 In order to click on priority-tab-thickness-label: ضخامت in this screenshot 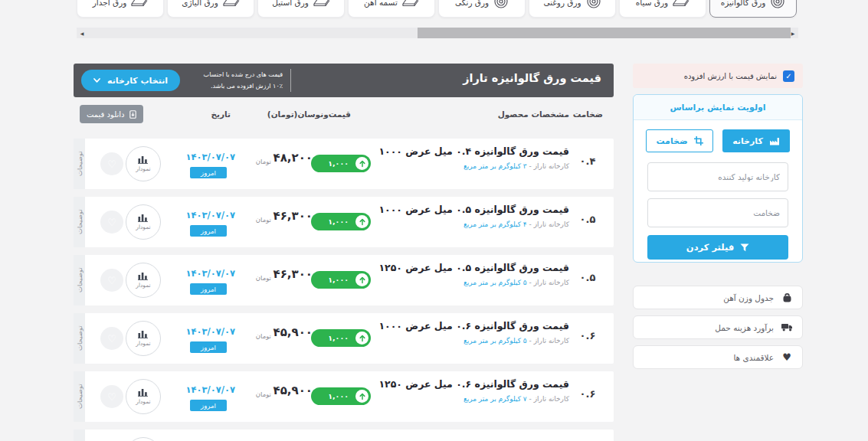, I will do `click(671, 141)`.